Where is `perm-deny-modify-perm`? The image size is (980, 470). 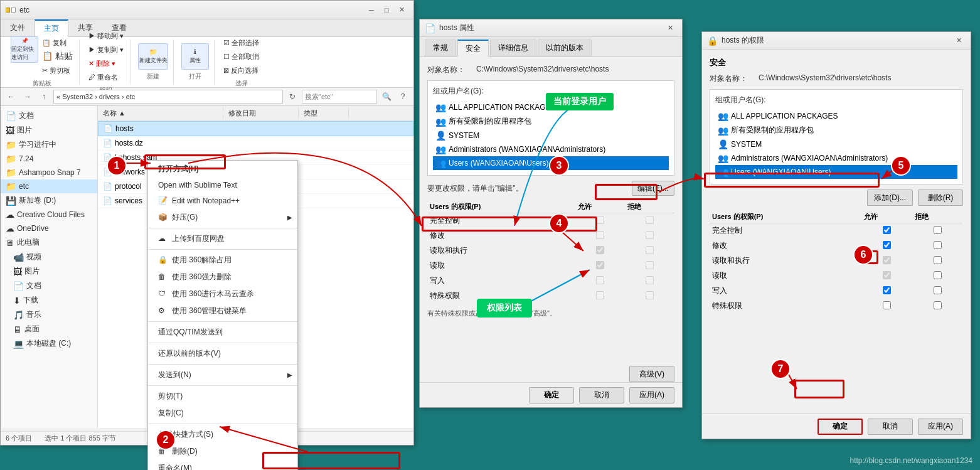 perm-deny-modify-perm is located at coordinates (937, 246).